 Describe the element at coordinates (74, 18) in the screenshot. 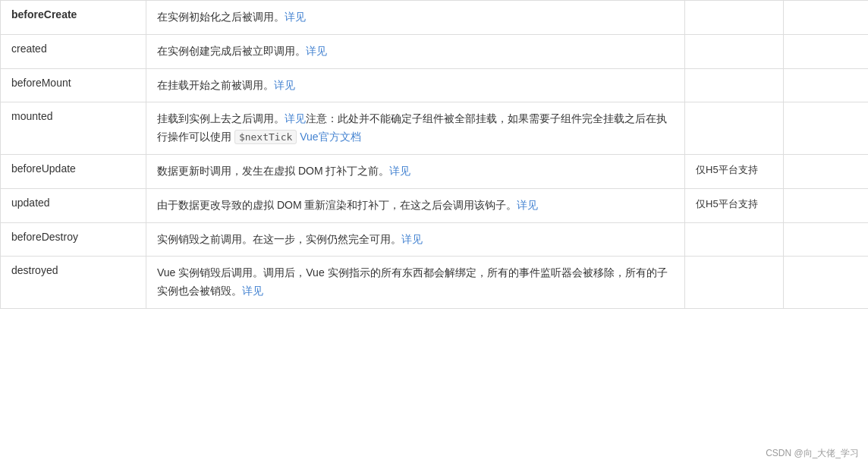

I see `lifecycle-hook-name: beforeCreate` at that location.